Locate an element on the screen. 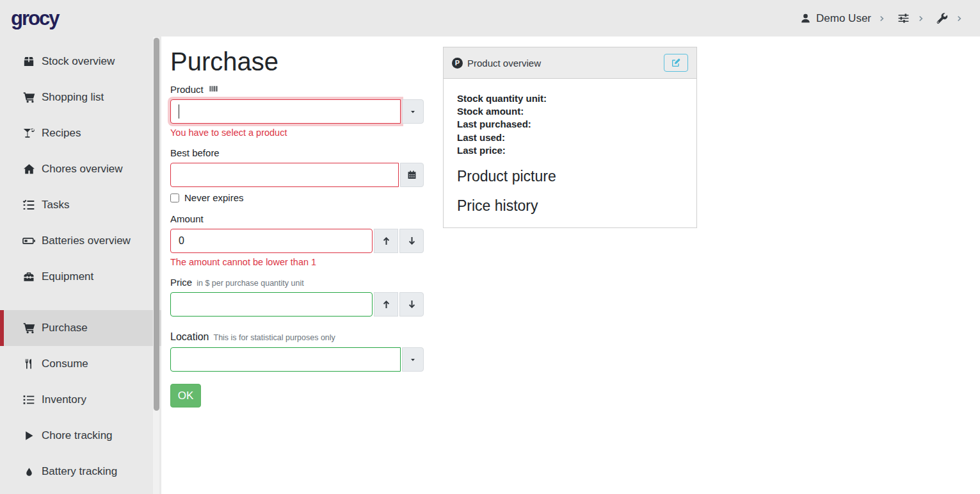  list-icon is located at coordinates (29, 400).